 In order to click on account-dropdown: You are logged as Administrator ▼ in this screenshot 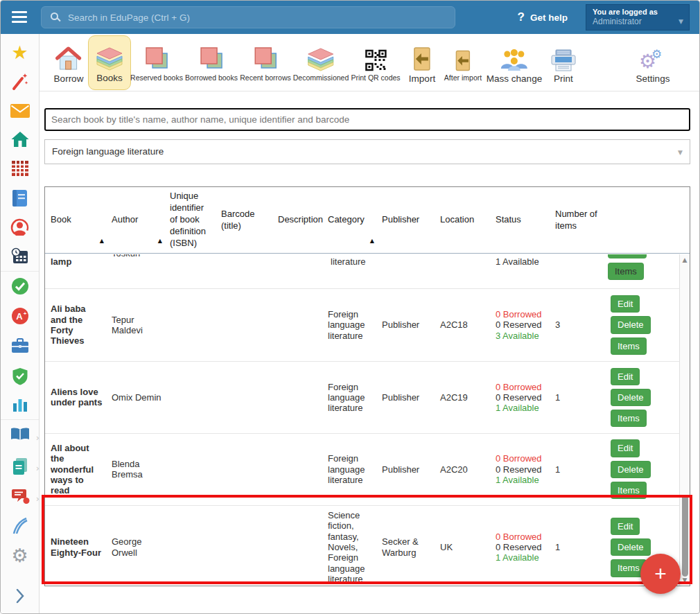, I will do `click(638, 17)`.